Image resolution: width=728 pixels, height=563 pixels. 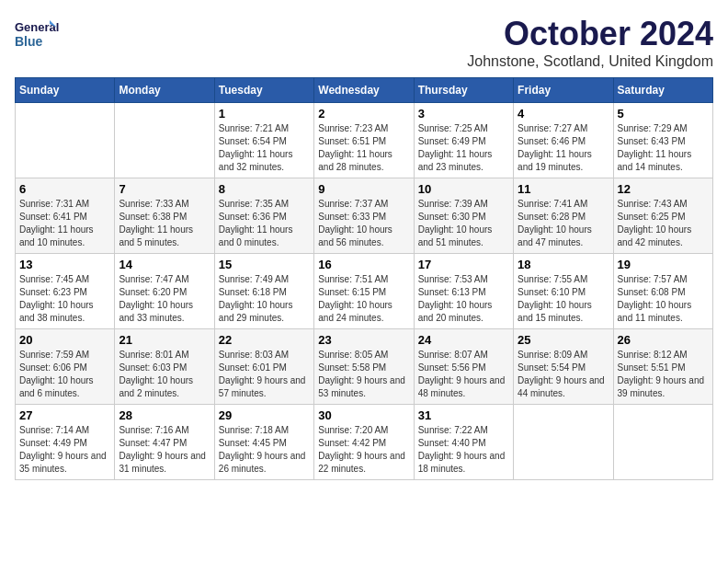 I want to click on day-number: 29, so click(x=265, y=416).